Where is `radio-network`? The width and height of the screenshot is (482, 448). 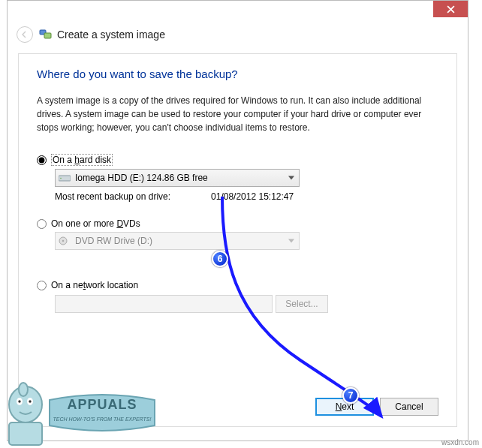
radio-network is located at coordinates (42, 285).